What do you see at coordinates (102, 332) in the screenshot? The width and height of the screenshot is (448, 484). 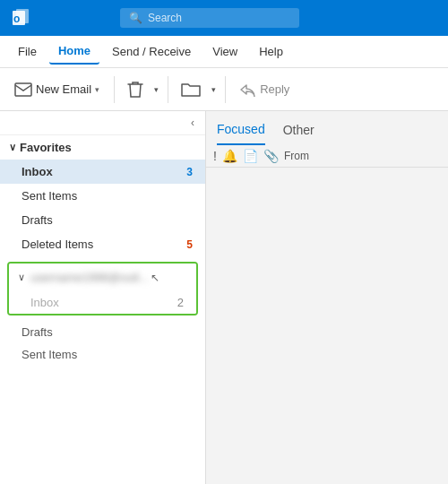 I see `account-drafts-item: Drafts` at bounding box center [102, 332].